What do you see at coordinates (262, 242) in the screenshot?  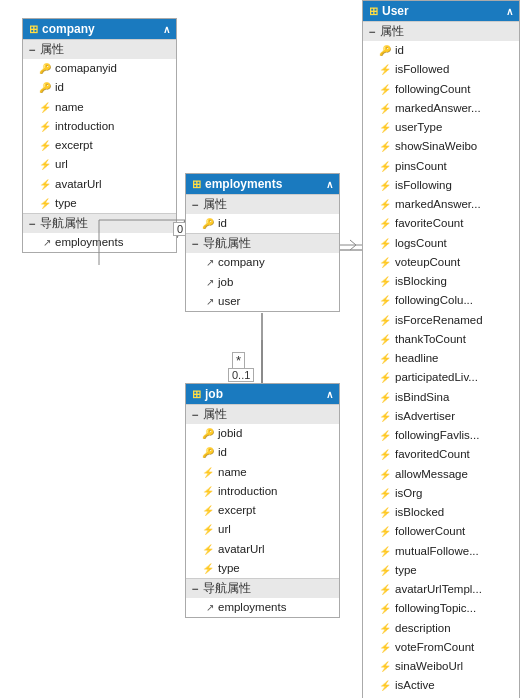 I see `entity-employments: ⊞ employments ∧ − 属性 🔑 id − 导航属性 ↗ compa…` at bounding box center [262, 242].